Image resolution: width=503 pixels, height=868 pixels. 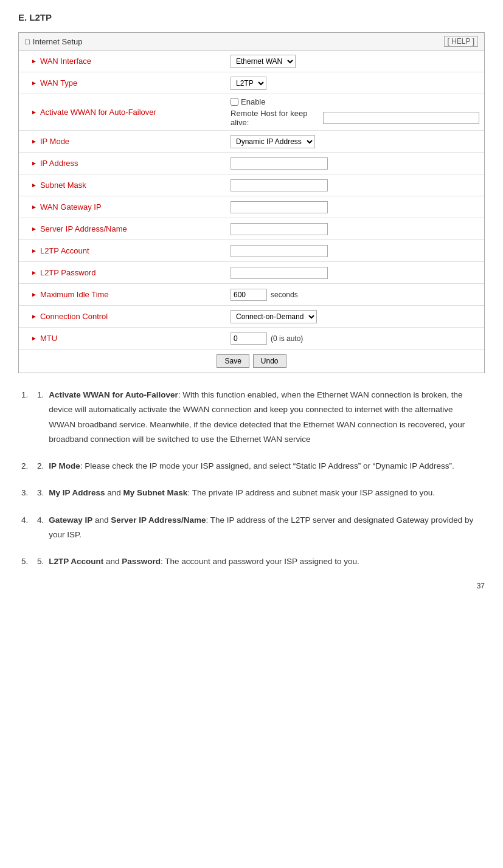 What do you see at coordinates (252, 251) in the screenshot?
I see `l2tp-account-row: ► L2TP Account` at bounding box center [252, 251].